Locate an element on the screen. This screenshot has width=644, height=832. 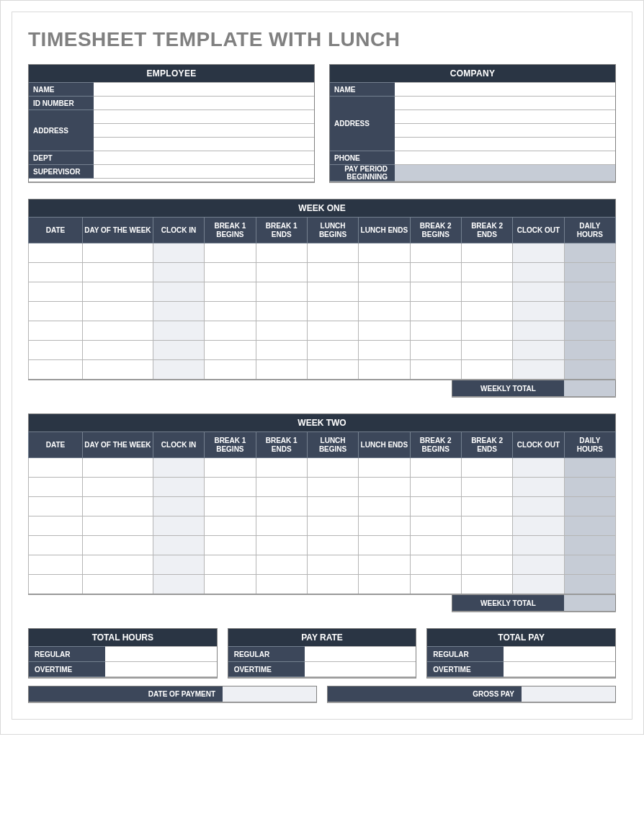
pay-rate-box: PAY RATE REGULAR OVERTIME is located at coordinates (323, 653).